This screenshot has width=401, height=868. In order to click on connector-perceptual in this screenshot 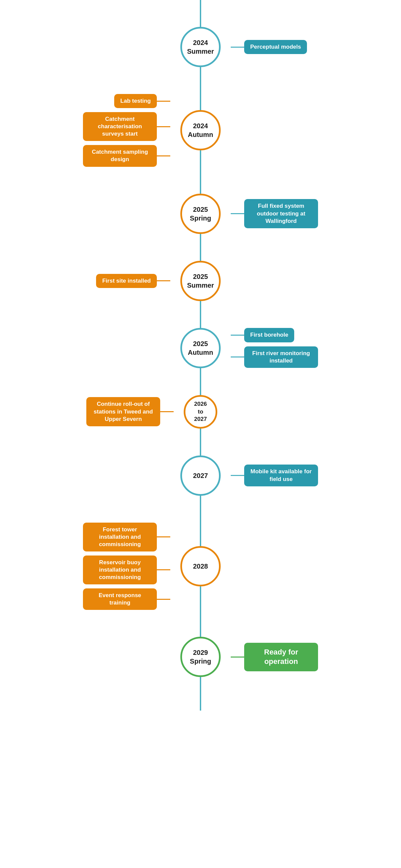, I will do `click(237, 47)`.